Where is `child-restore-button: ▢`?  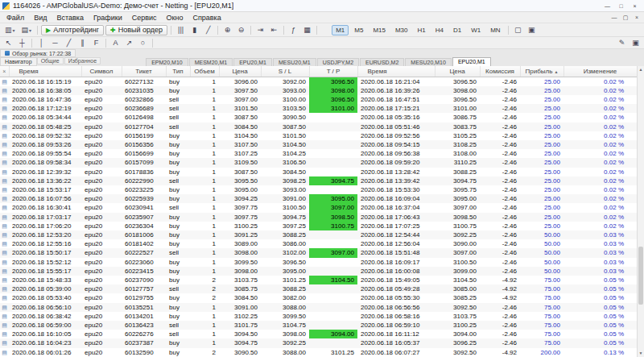
child-restore-button: ▢ is located at coordinates (625, 18).